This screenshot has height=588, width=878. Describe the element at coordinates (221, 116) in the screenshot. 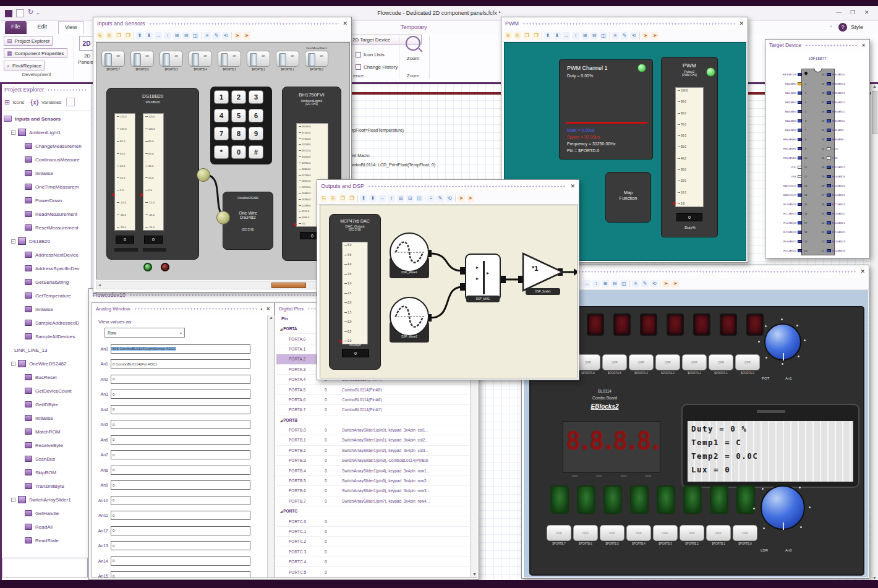

I see `keypad-key: 4` at that location.